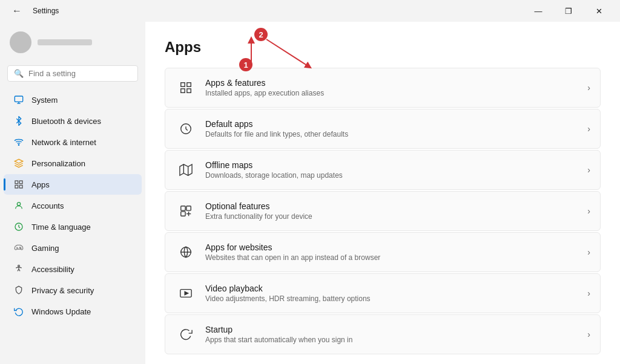 The image size is (620, 364). Describe the element at coordinates (394, 83) in the screenshot. I see `settings-item-title: Apps & features` at that location.